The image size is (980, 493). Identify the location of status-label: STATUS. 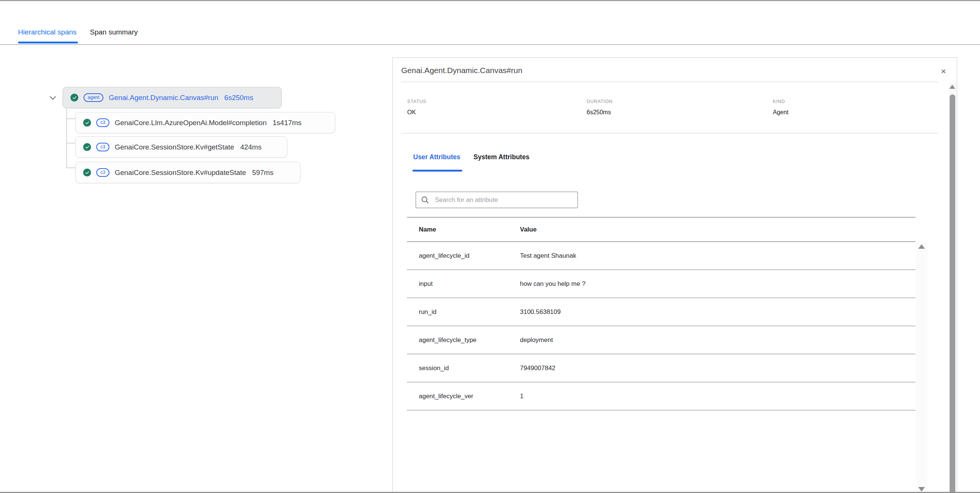
(417, 102).